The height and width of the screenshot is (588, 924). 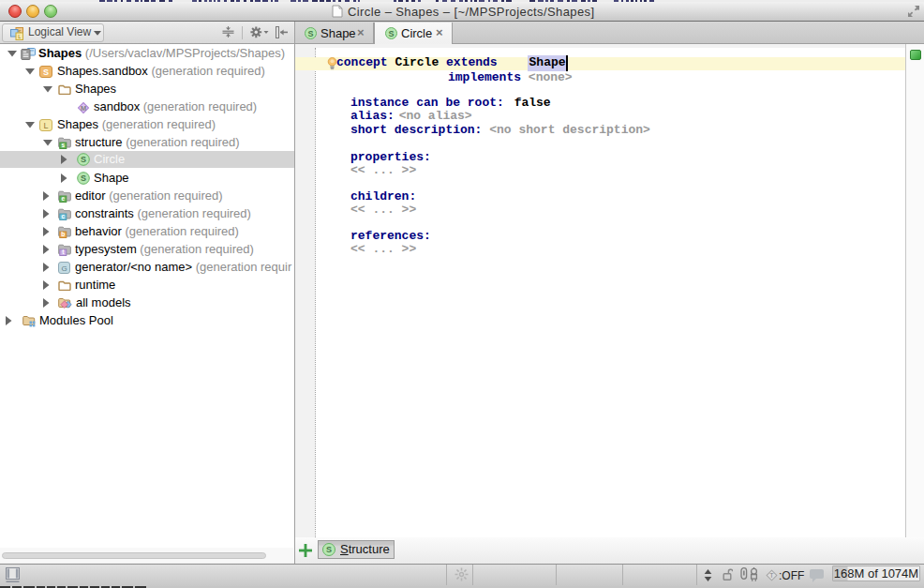 I want to click on svg-text: e, so click(x=63, y=199).